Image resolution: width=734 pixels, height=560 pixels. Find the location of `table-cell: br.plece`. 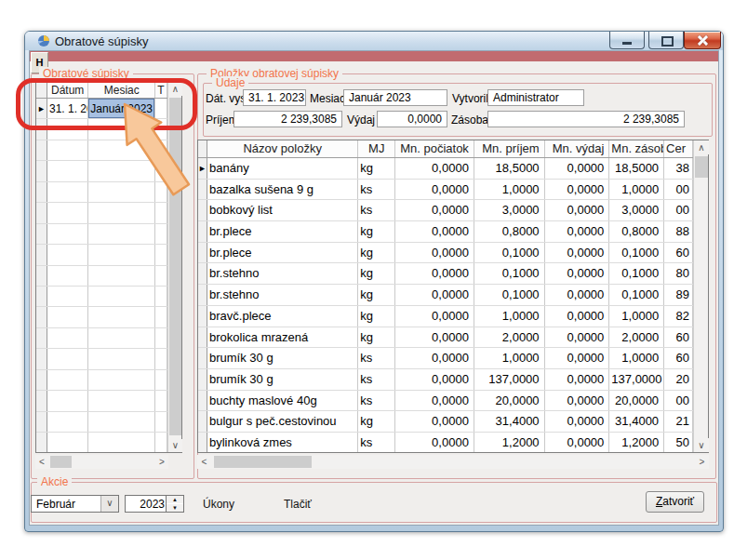

table-cell: br.plece is located at coordinates (283, 253).